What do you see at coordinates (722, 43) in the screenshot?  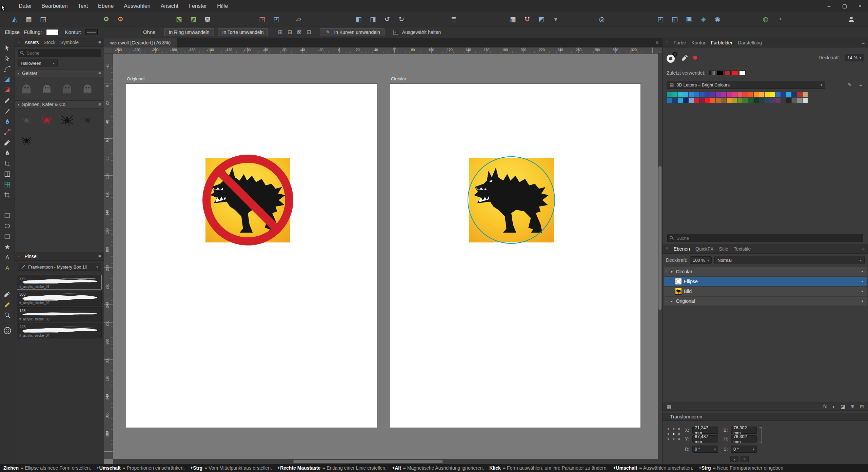 I see `tab-farbfelder: Farbfelder` at bounding box center [722, 43].